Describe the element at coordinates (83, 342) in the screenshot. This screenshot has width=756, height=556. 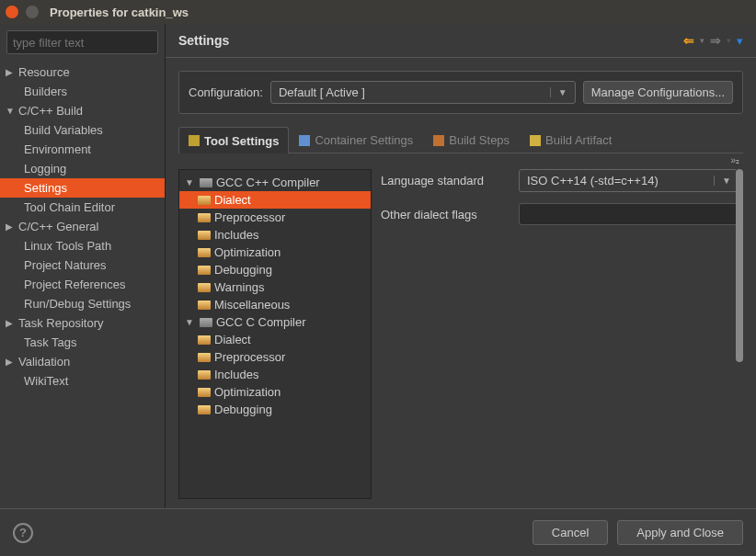
I see `sidebar-item-task-tags: Task Tags` at that location.